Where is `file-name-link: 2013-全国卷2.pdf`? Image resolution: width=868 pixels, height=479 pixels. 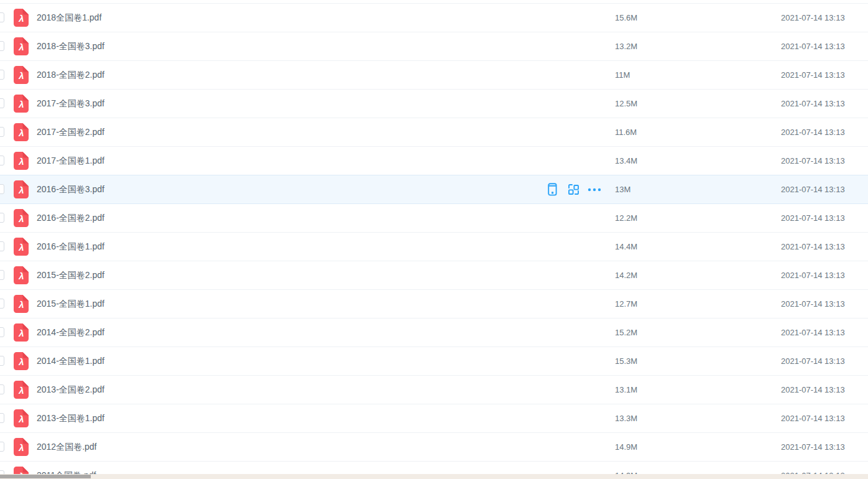 file-name-link: 2013-全国卷2.pdf is located at coordinates (71, 389).